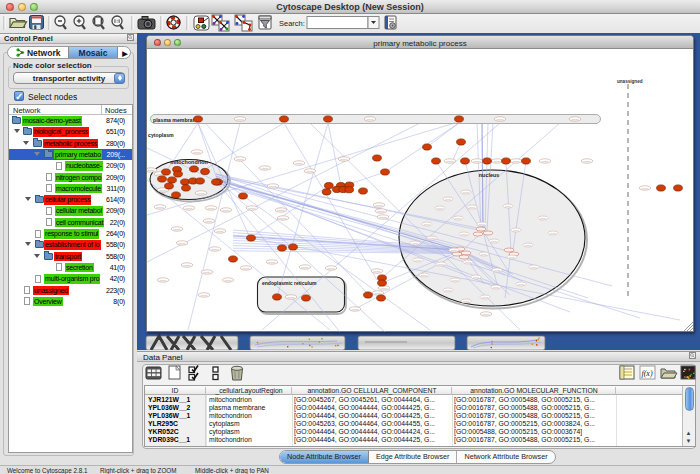 The image size is (700, 474). Describe the element at coordinates (161, 135) in the screenshot. I see `svg-text: cytoplasm` at that location.